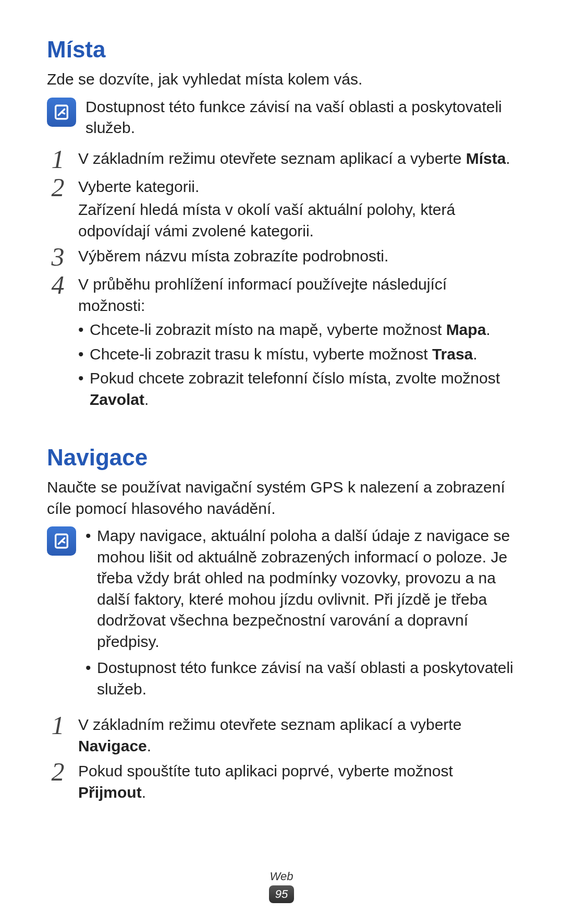  What do you see at coordinates (301, 615) in the screenshot?
I see `note-body: Mapy navigace, aktuální poloha a další ú…` at bounding box center [301, 615].